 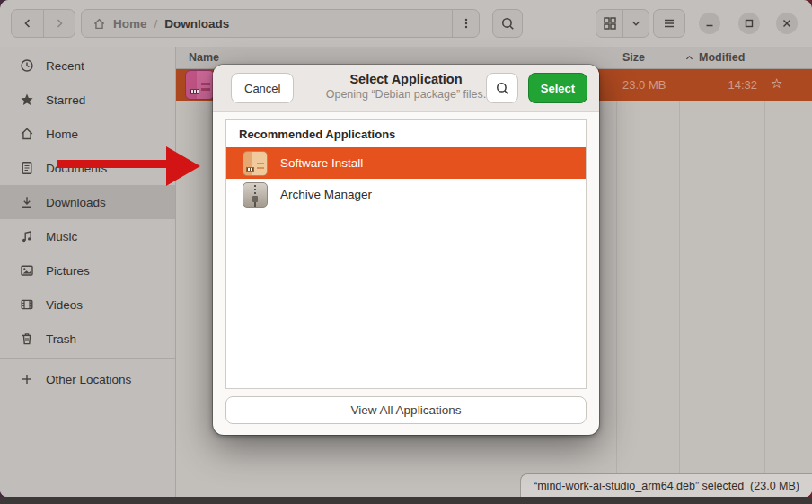 What do you see at coordinates (43, 23) in the screenshot?
I see `nav-button-group` at bounding box center [43, 23].